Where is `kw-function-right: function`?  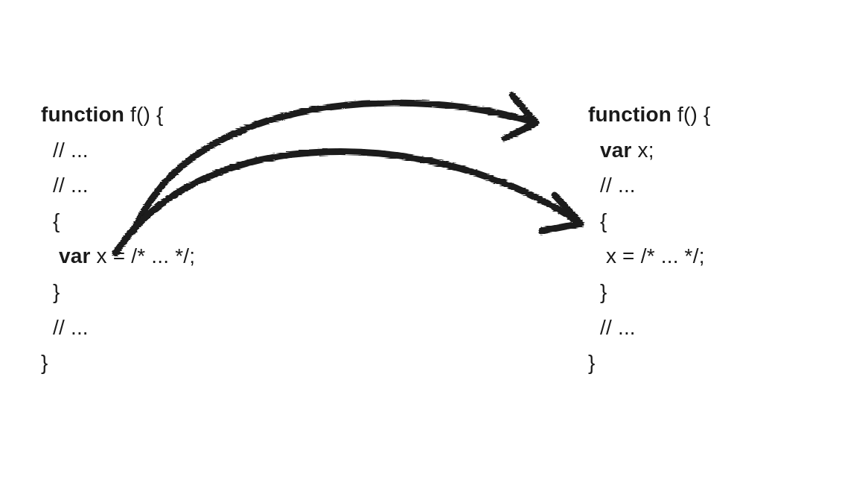
kw-function-right: function is located at coordinates (630, 115).